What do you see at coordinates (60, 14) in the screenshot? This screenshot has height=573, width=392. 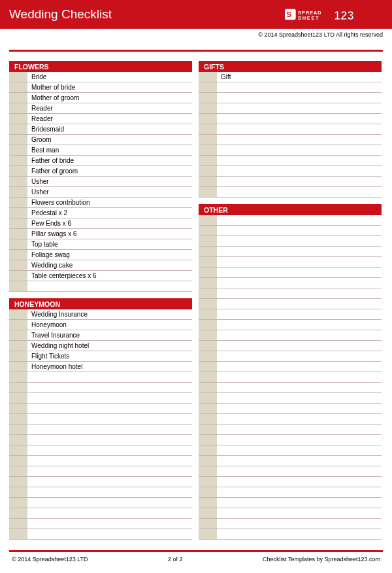 I see `page-title: Wedding Checklist` at bounding box center [60, 14].